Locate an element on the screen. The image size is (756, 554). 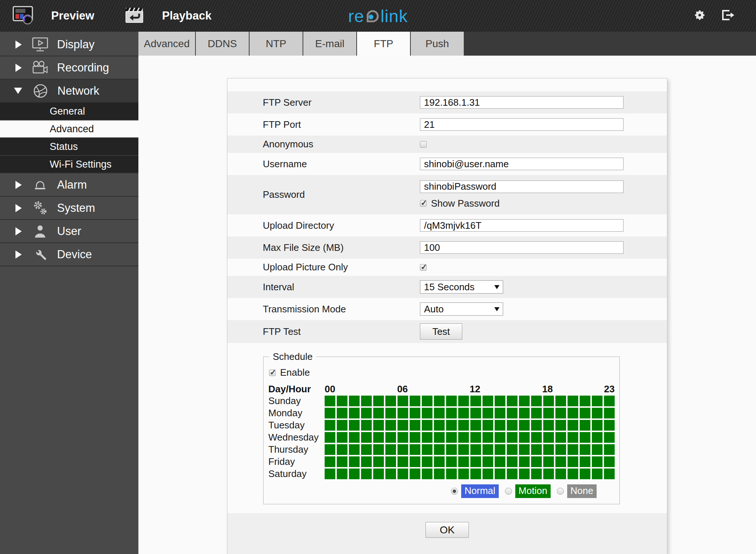
tab-ddns: DDNS is located at coordinates (223, 43).